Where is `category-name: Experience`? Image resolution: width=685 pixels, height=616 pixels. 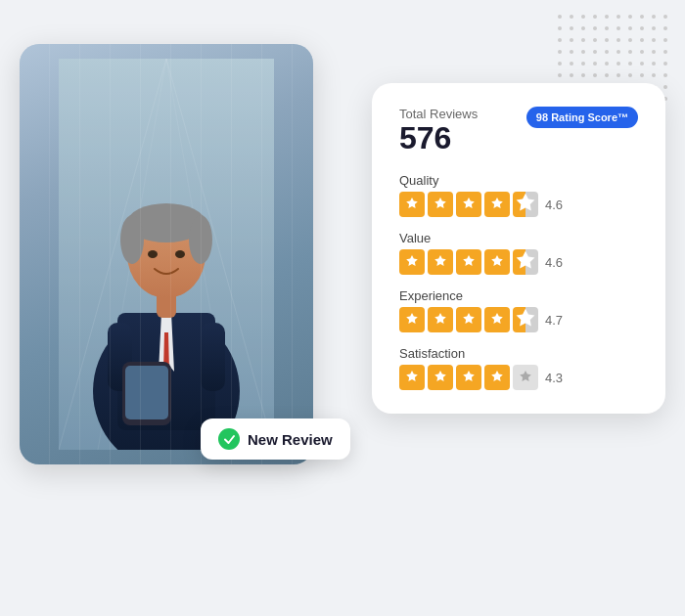
category-name: Experience is located at coordinates (519, 295).